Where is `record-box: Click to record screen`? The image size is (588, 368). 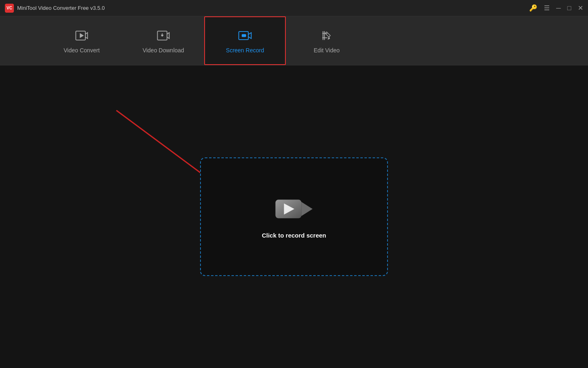
record-box: Click to record screen is located at coordinates (294, 217).